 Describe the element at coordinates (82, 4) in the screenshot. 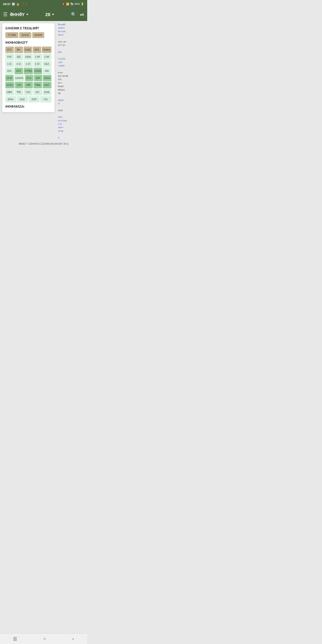

I see `battery-icon: 🔋` at that location.